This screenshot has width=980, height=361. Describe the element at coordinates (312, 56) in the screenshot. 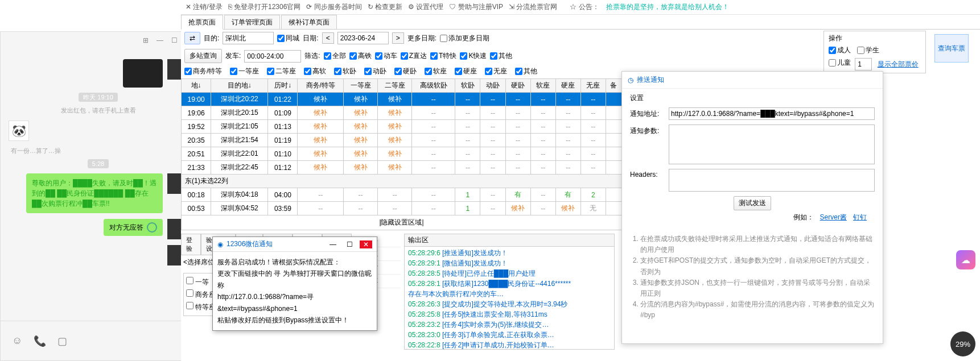

I see `filter-label: 筛选:` at that location.